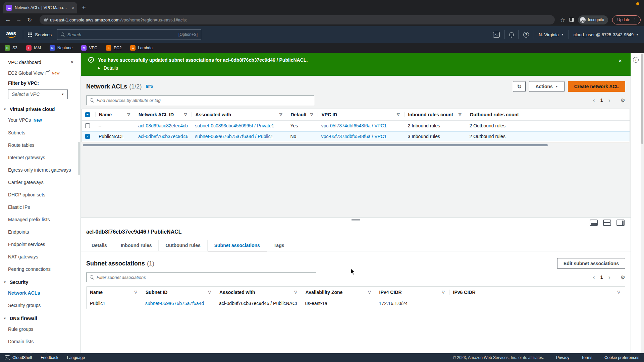 This screenshot has width=644, height=362. What do you see at coordinates (356, 136) in the screenshot?
I see `table-row-selected: ✓ PublicNACL acl-0db8f76cb37ec9d46 subne…` at bounding box center [356, 136].